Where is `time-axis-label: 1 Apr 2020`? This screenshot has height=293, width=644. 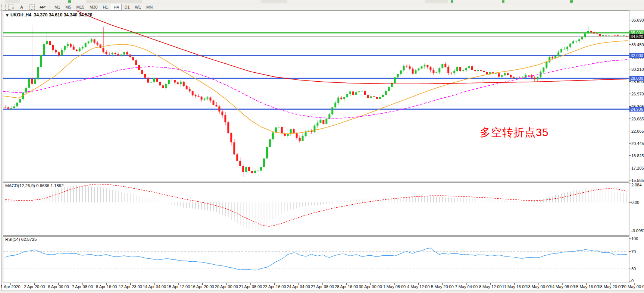 time-axis-label: 1 Apr 2020 is located at coordinates (10, 287).